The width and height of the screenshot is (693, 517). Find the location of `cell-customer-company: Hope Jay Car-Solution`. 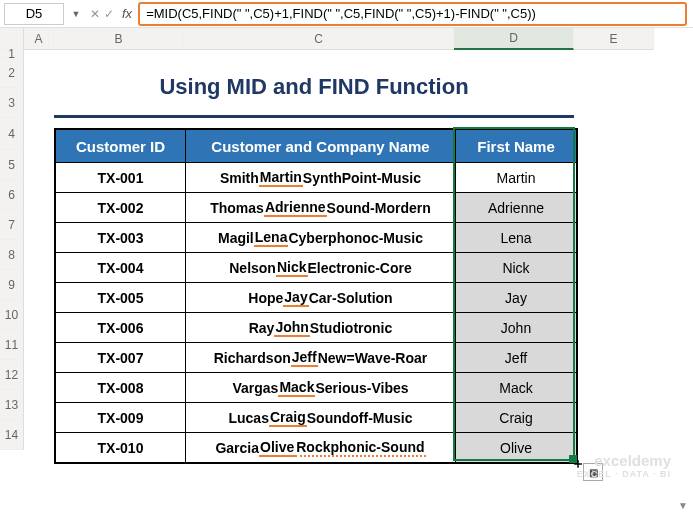

cell-customer-company: Hope Jay Car-Solution is located at coordinates (321, 297).